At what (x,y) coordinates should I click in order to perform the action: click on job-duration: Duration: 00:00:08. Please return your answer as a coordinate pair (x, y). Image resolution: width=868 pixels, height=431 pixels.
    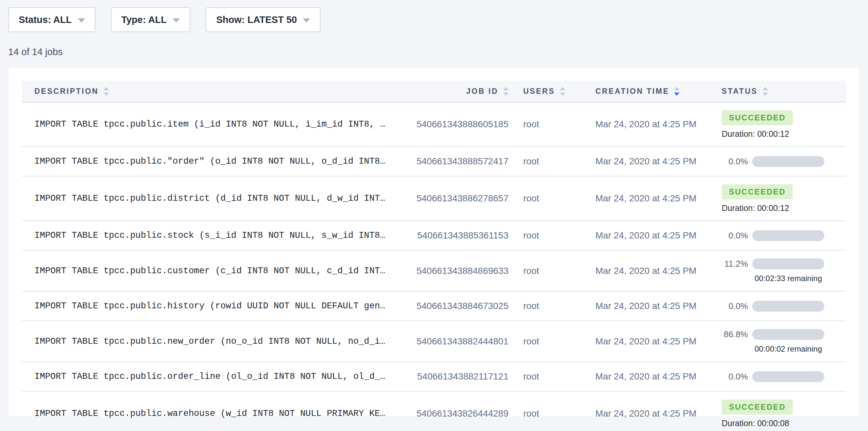
    Looking at the image, I should click on (755, 423).